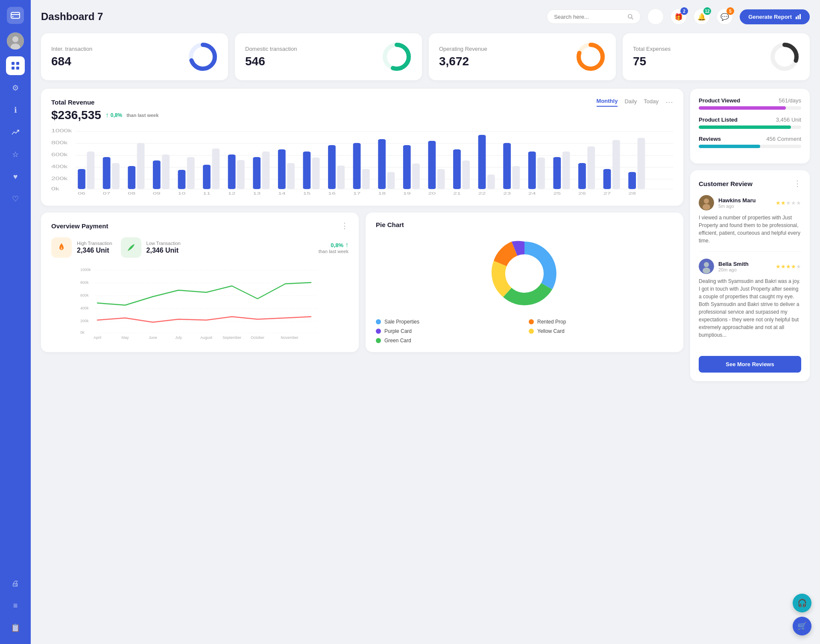 The height and width of the screenshot is (644, 820). I want to click on stat-label: Operating Revenue, so click(463, 49).